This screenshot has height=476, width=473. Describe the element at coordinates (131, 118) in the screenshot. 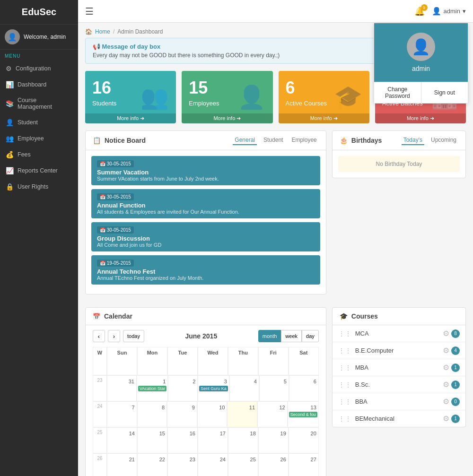

I see `stat-more-students: More info ➜` at that location.